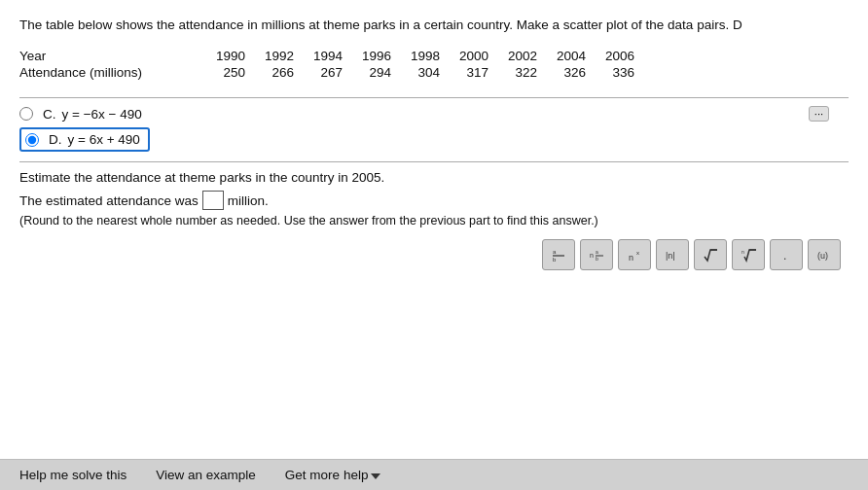 The width and height of the screenshot is (868, 490). I want to click on options-section: C. y = −6x − 490 ··· D. y = 6x + 490, so click(434, 128).